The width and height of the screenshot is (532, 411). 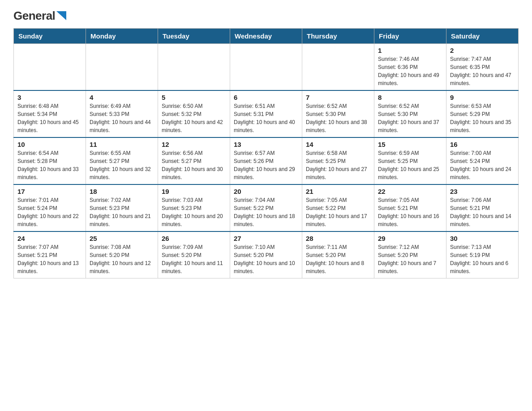 What do you see at coordinates (410, 98) in the screenshot?
I see `day-number: 8` at bounding box center [410, 98].